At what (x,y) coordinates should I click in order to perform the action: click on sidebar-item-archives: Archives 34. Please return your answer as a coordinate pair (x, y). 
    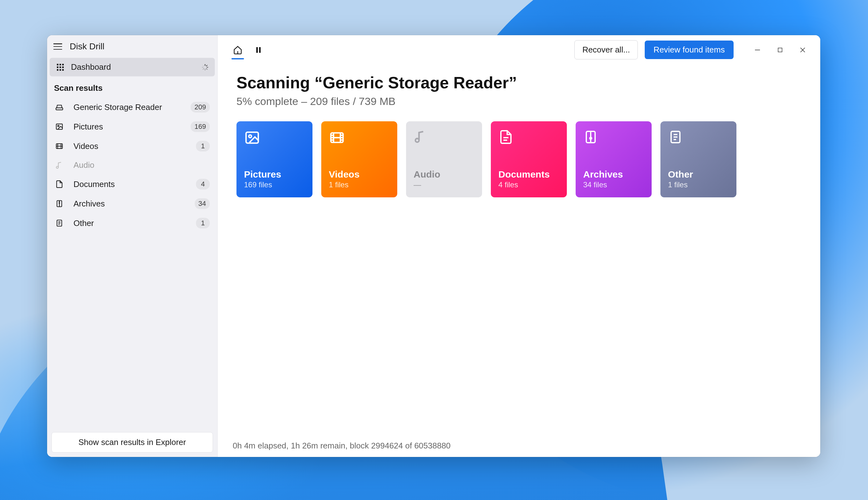
    Looking at the image, I should click on (132, 204).